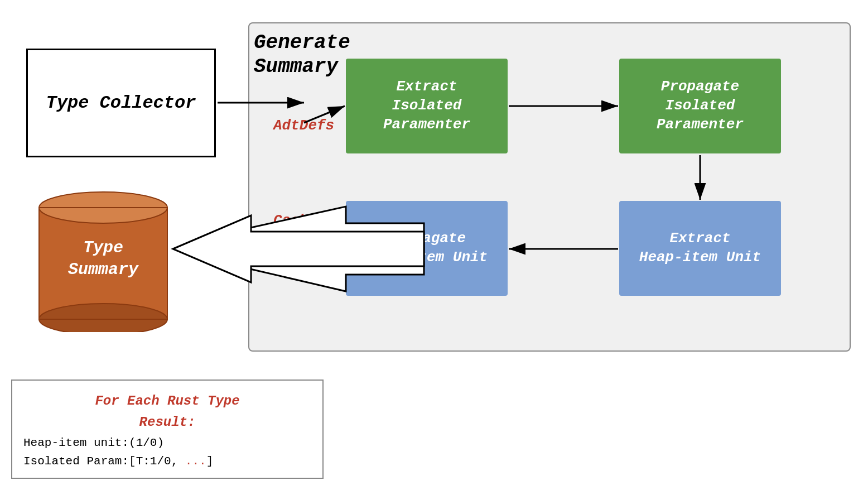 Image resolution: width=868 pixels, height=490 pixels. I want to click on propagate-isolated-box: Propagate Isolated Paramenter, so click(700, 106).